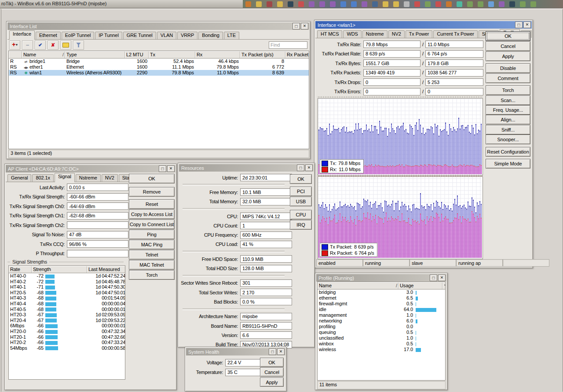 Image resolution: width=563 pixels, height=392 pixels. What do you see at coordinates (392, 73) in the screenshot?
I see `field-value-tx: 1349 409 419` at bounding box center [392, 73].